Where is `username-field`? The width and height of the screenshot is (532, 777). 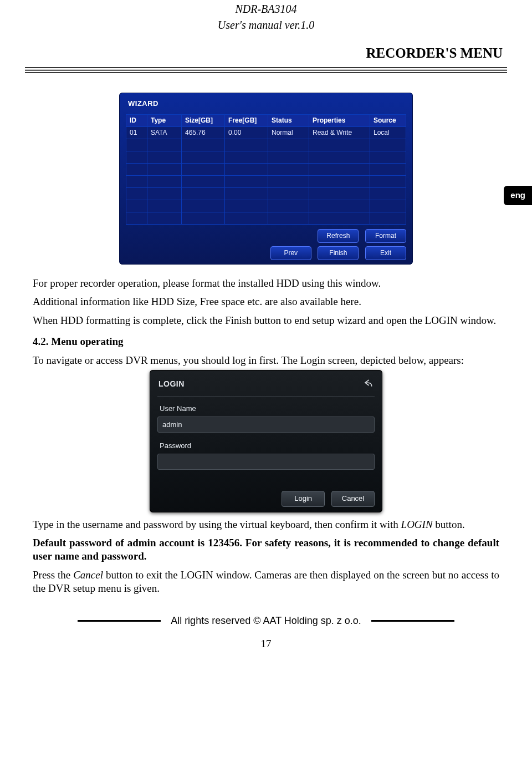 username-field is located at coordinates (266, 425).